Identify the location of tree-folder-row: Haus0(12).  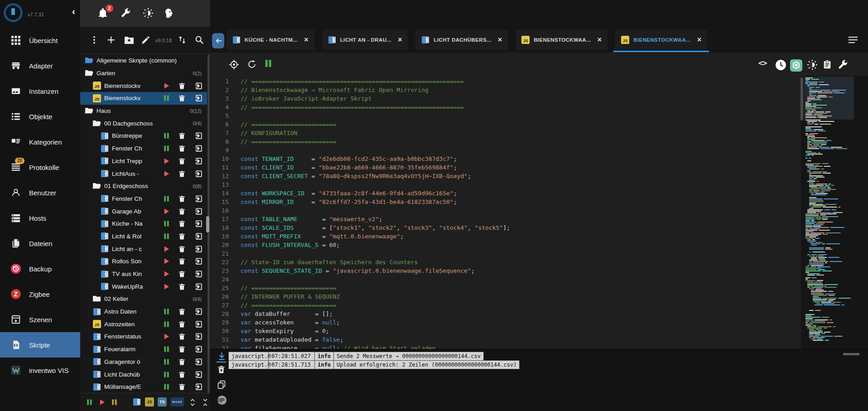
(144, 111).